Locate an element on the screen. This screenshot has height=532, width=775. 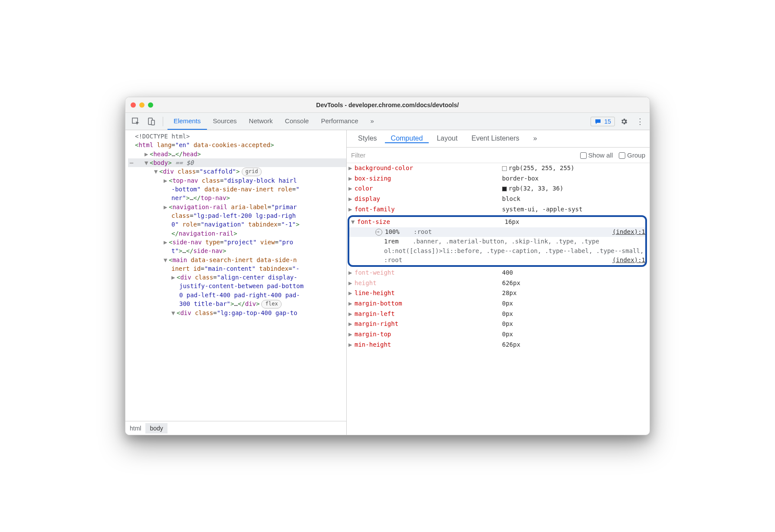
body-element-selected: ⋯▼<body> == $0 is located at coordinates (237, 163).